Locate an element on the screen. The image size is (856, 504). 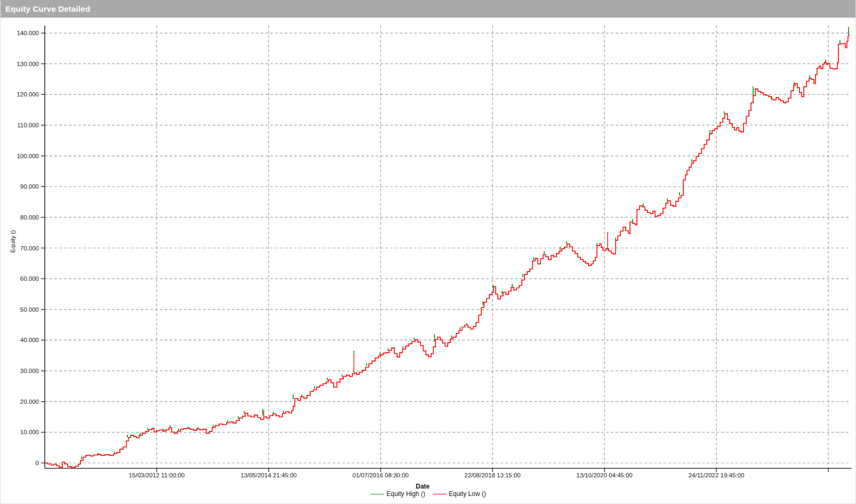
y-tick-label: 100.000 is located at coordinates (23, 156).